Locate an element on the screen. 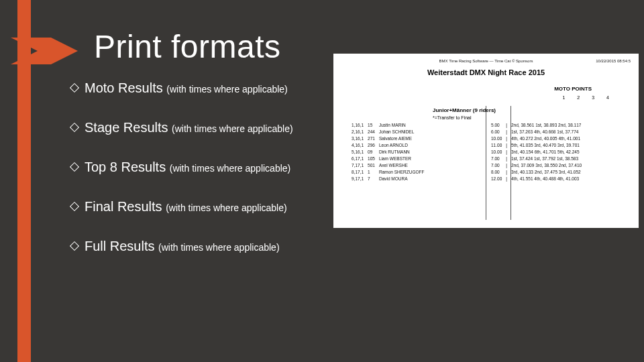 The height and width of the screenshot is (362, 644). table-row: 5,16,109Dirk RUTMANN is located at coordinates (393, 152).